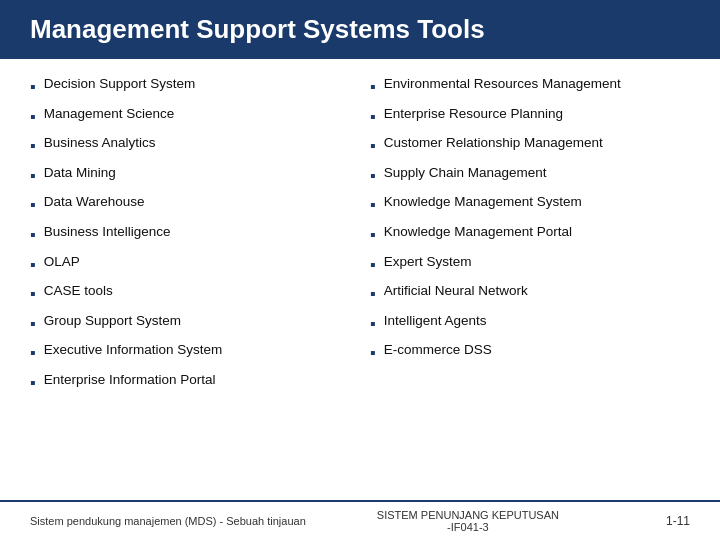 The height and width of the screenshot is (540, 720). I want to click on list-item: ▪Customer Relationship Management, so click(530, 146).